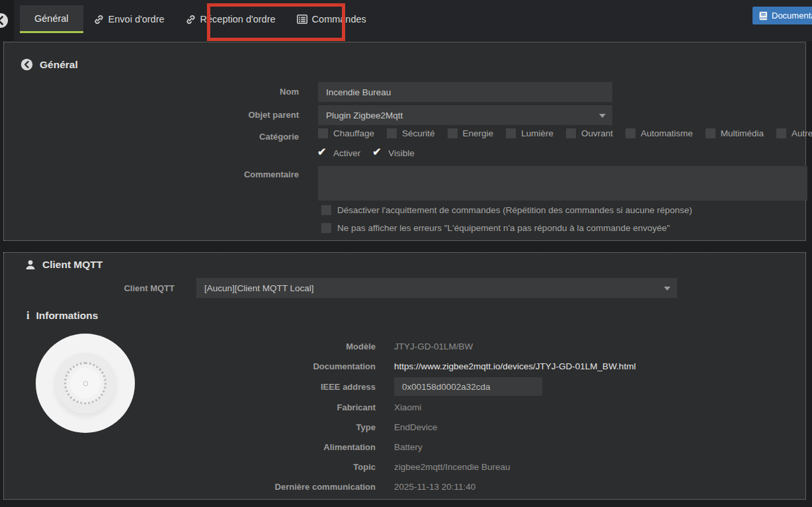  I want to click on nom-input, so click(466, 92).